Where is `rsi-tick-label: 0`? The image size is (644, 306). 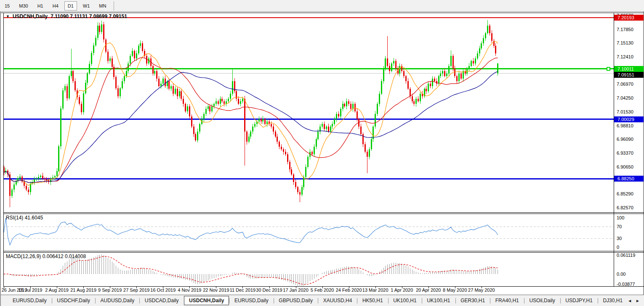 rsi-tick-label: 0 is located at coordinates (618, 247).